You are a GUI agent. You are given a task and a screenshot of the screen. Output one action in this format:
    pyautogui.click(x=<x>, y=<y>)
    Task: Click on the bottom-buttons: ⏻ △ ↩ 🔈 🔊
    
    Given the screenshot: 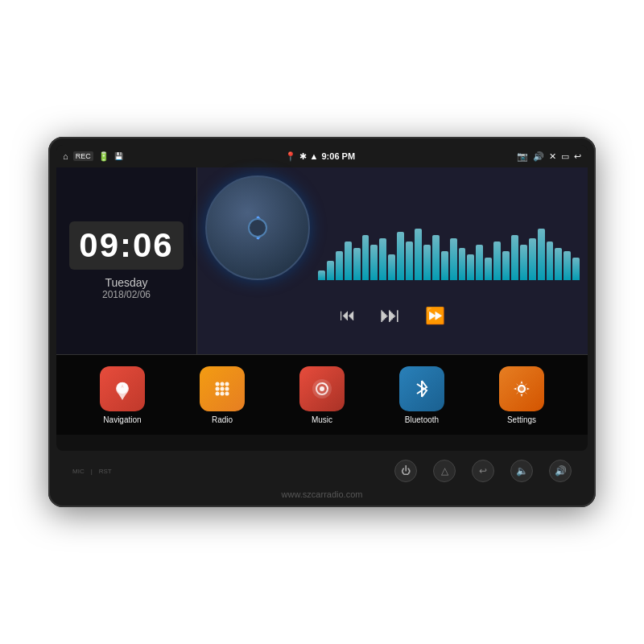 What is the action you would take?
    pyautogui.click(x=483, y=471)
    